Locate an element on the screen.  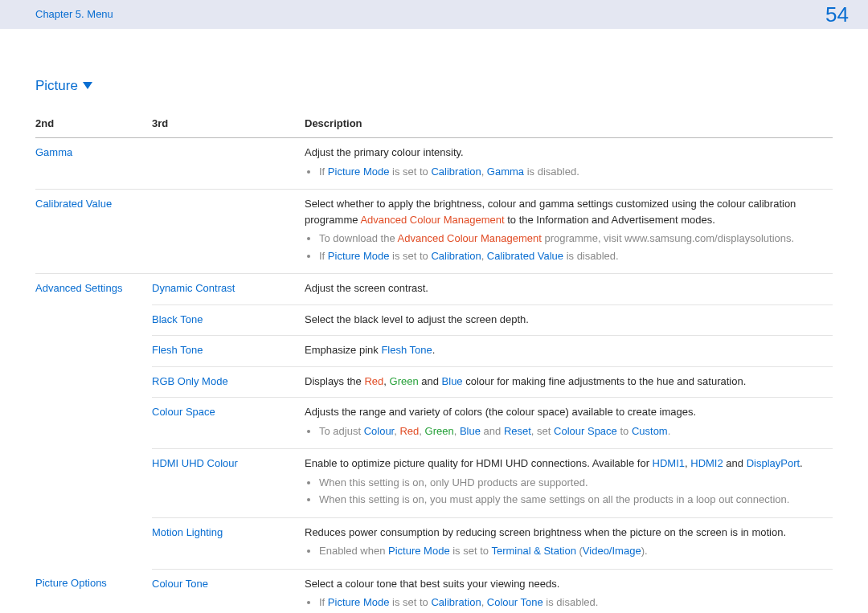
displayport-ref: DisplayPort is located at coordinates (773, 463).